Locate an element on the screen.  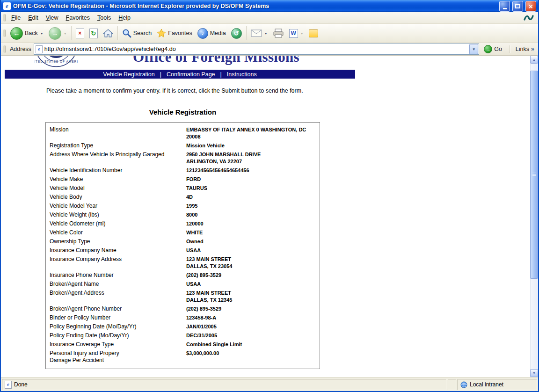
page-title: Office of Foreign Missions is located at coordinates (216, 61).